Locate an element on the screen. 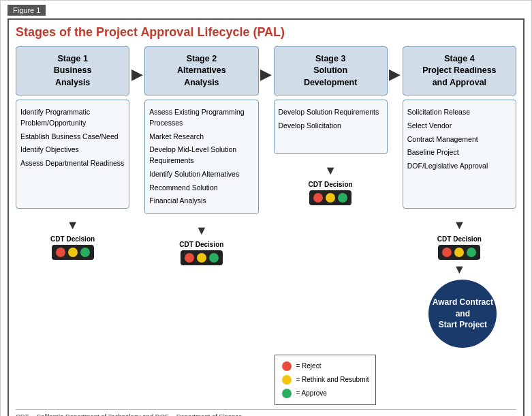 The image size is (532, 416). list-item: Identify Objectives is located at coordinates (72, 150).